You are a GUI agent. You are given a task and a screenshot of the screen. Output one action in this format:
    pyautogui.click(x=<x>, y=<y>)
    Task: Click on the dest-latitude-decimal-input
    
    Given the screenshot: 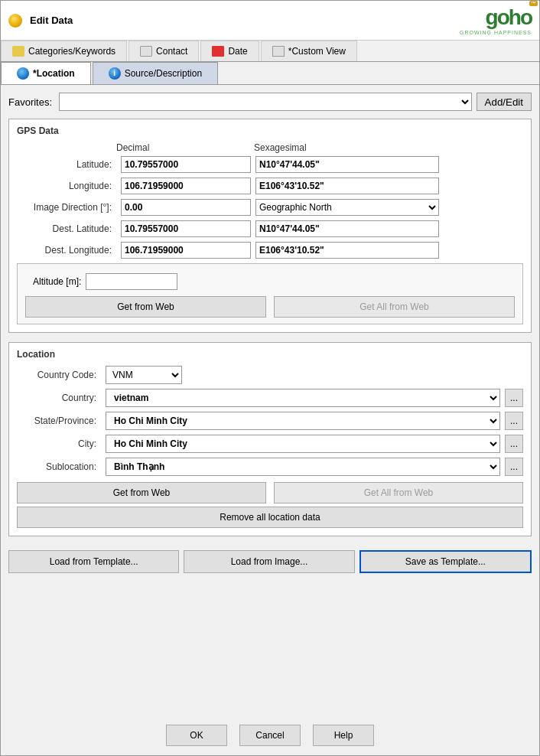 What is the action you would take?
    pyautogui.click(x=186, y=229)
    